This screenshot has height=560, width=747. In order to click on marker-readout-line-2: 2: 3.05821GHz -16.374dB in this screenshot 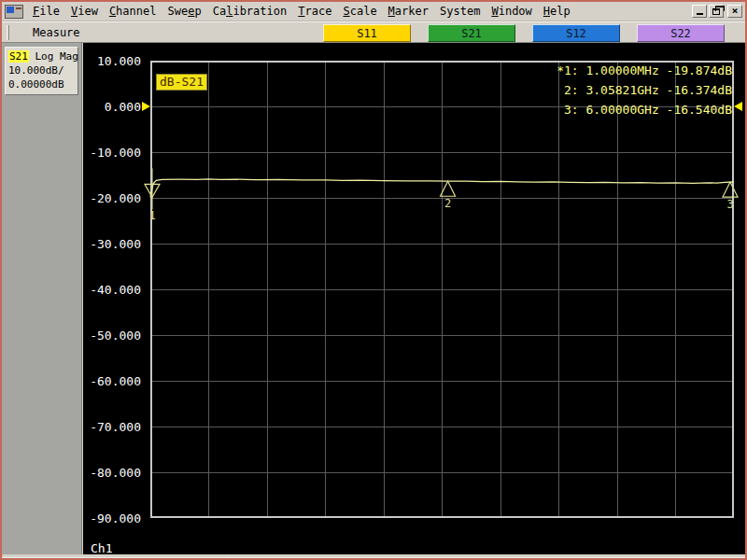, I will do `click(644, 90)`.